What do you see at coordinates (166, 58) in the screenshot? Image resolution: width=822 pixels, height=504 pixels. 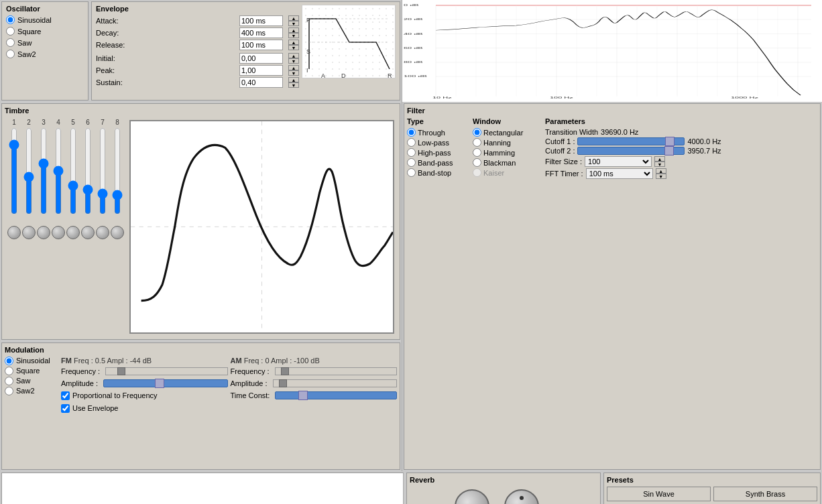 I see `initial-label: Initial:` at bounding box center [166, 58].